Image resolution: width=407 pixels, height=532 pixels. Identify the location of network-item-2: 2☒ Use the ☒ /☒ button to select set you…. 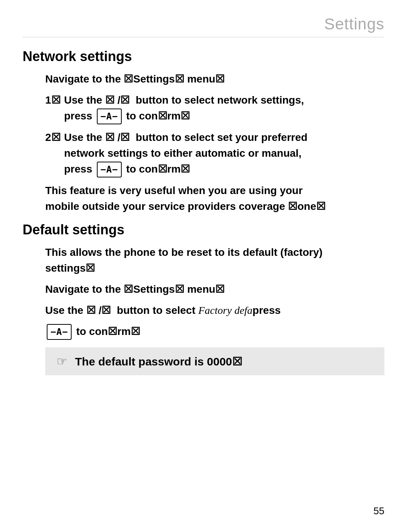
(215, 154).